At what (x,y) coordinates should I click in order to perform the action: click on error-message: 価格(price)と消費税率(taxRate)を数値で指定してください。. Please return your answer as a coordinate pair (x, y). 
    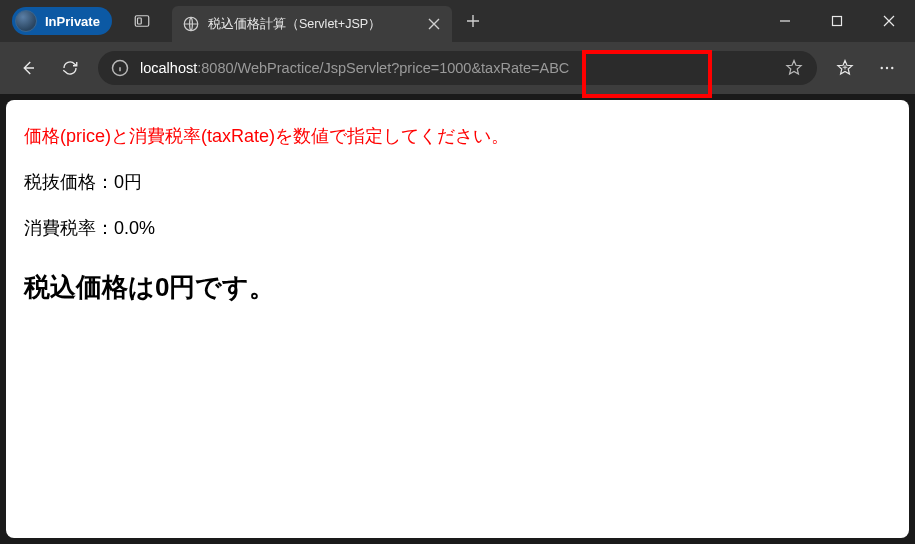
    Looking at the image, I should click on (458, 136).